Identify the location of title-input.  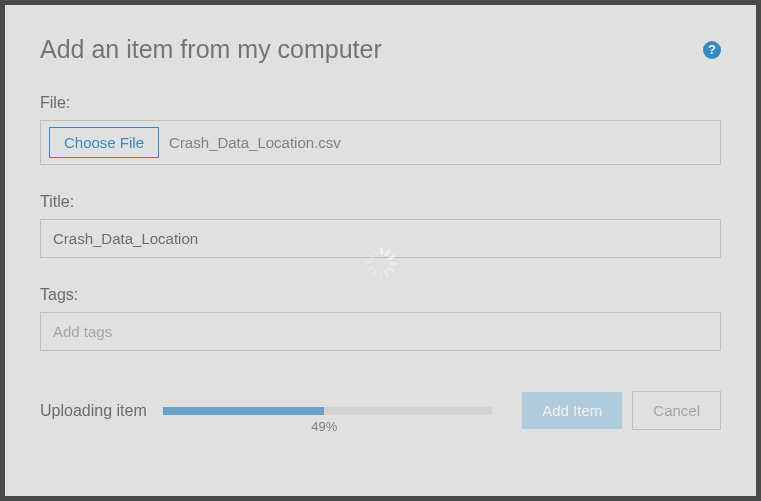
(380, 238).